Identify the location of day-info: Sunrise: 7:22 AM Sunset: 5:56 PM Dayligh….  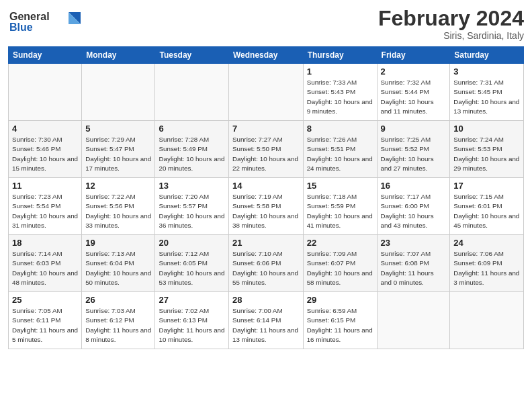
(118, 211).